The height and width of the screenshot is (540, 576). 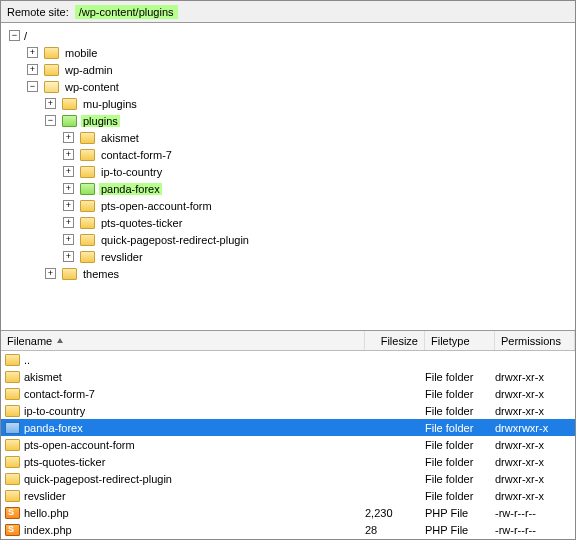 I want to click on column-permissions: Permissions, so click(x=535, y=340).